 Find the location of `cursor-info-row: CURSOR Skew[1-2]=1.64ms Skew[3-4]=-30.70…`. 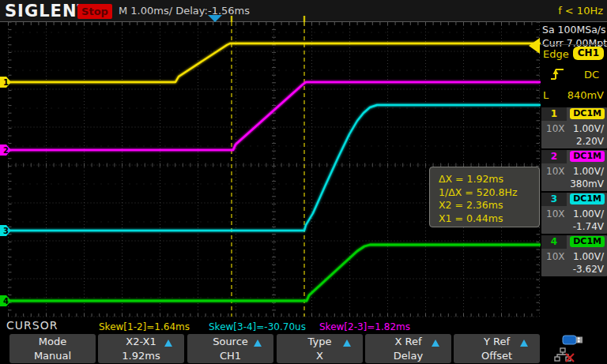

cursor-info-row: CURSOR Skew[1-2]=1.64ms Skew[3-4]=-30.70… is located at coordinates (304, 325).